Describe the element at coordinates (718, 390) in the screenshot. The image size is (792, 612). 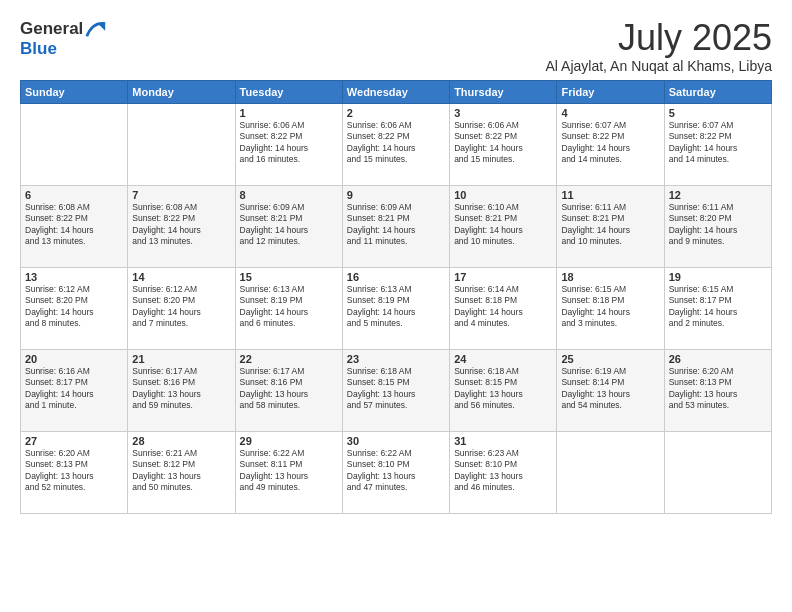
I see `calendar-cell: 26Sunrise: 6:20 AM Sunset: 8:13 PM Dayli…` at that location.